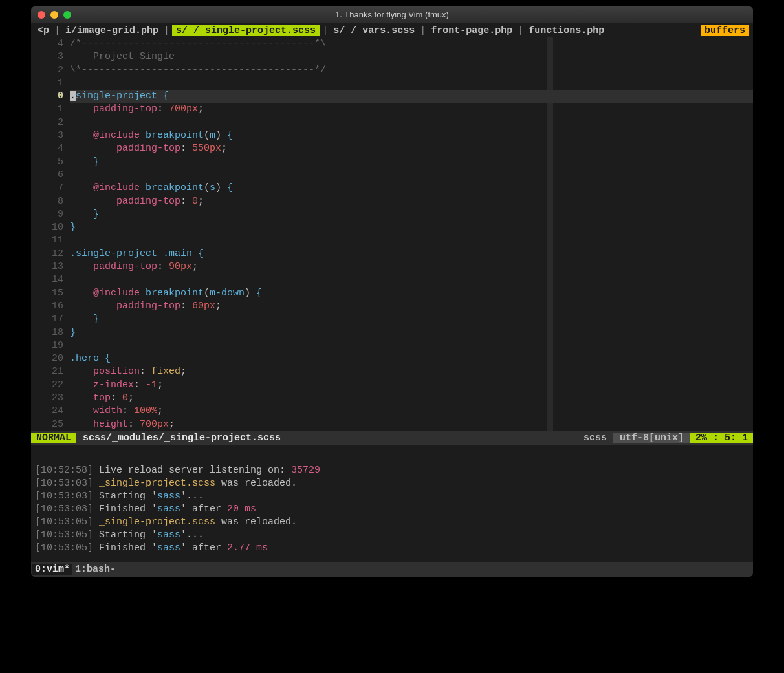 The image size is (784, 673). Describe the element at coordinates (392, 522) in the screenshot. I see `terminal-line: [10:53:05] _single-project.scss was relo…` at that location.